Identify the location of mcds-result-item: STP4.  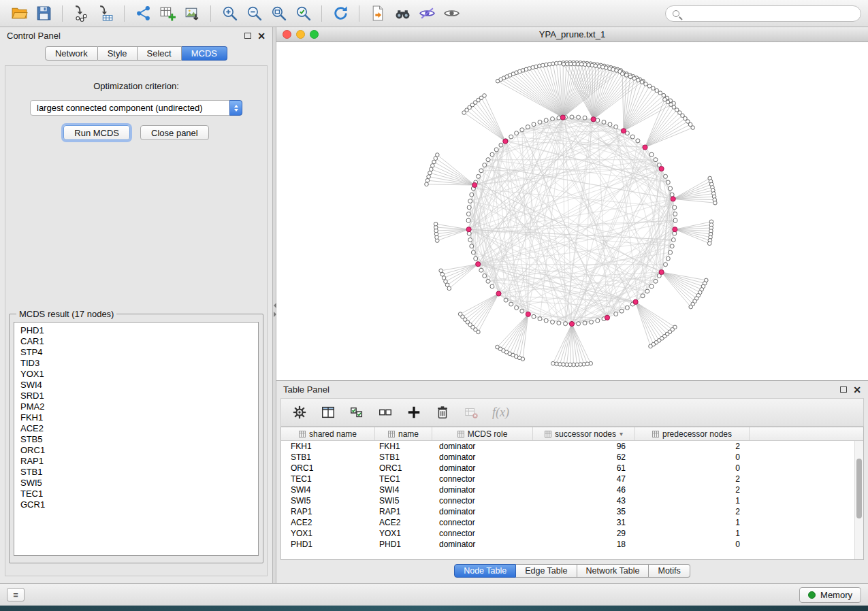
(136, 352).